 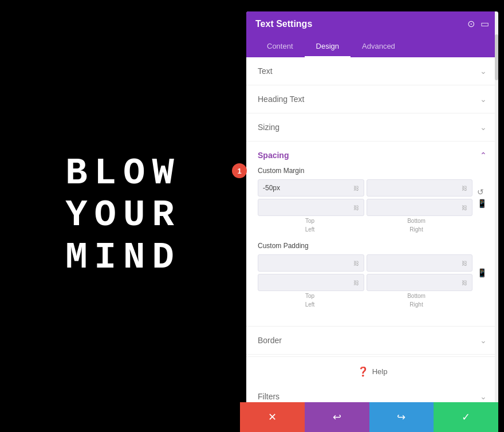 What do you see at coordinates (482, 273) in the screenshot?
I see `device-padding-icon: 📱` at bounding box center [482, 273].